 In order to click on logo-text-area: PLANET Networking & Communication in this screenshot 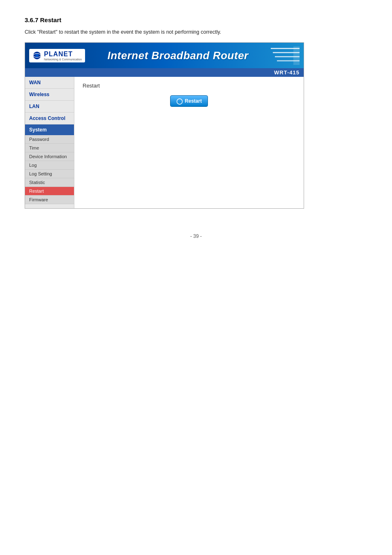, I will do `click(63, 56)`.